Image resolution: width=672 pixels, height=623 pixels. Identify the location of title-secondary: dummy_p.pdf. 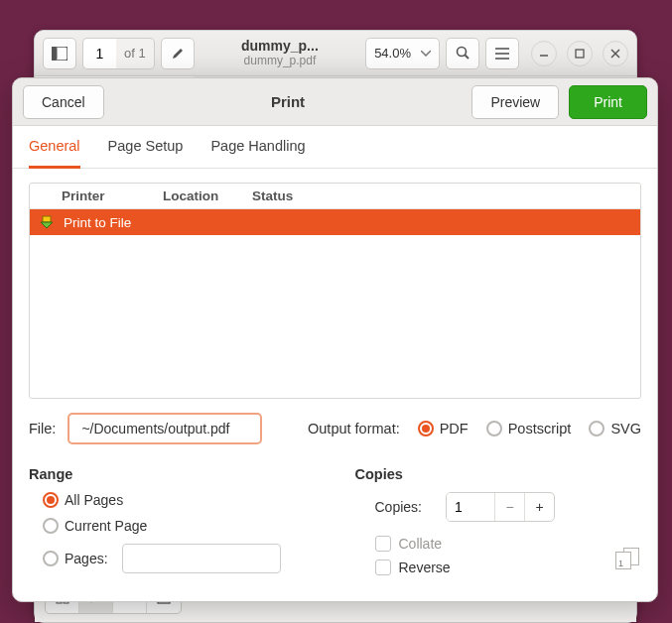
(280, 62).